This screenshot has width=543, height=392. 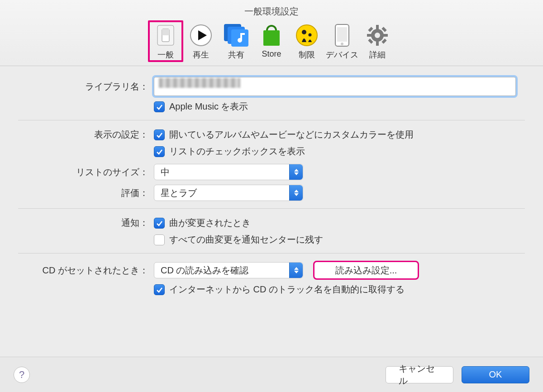 What do you see at coordinates (166, 35) in the screenshot?
I see `switch-icon` at bounding box center [166, 35].